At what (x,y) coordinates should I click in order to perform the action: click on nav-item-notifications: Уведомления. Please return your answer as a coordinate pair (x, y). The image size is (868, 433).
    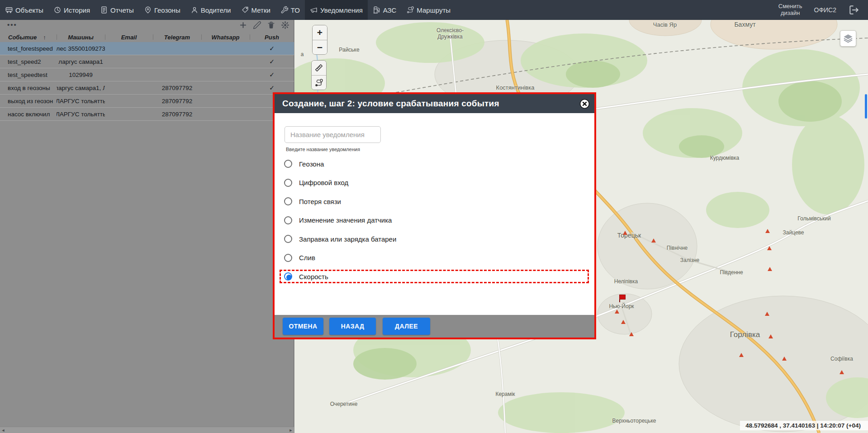
    Looking at the image, I should click on (337, 10).